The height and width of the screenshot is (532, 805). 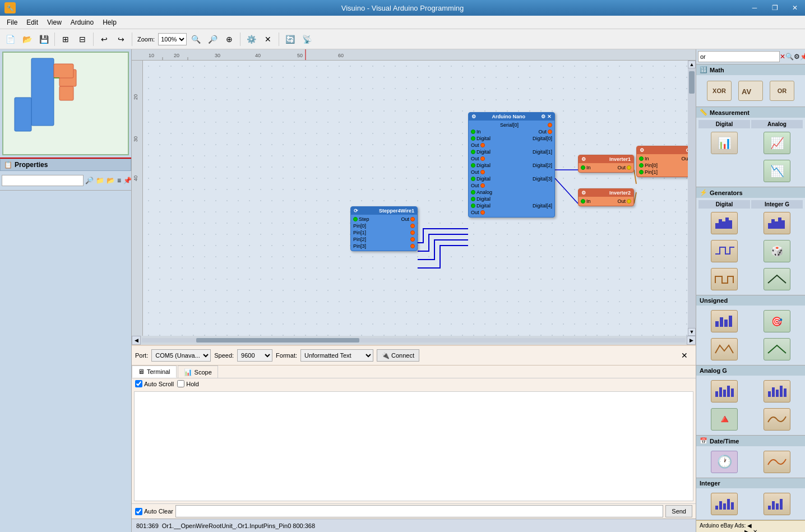 What do you see at coordinates (139, 511) in the screenshot?
I see `auto-clear-checkbox` at bounding box center [139, 511].